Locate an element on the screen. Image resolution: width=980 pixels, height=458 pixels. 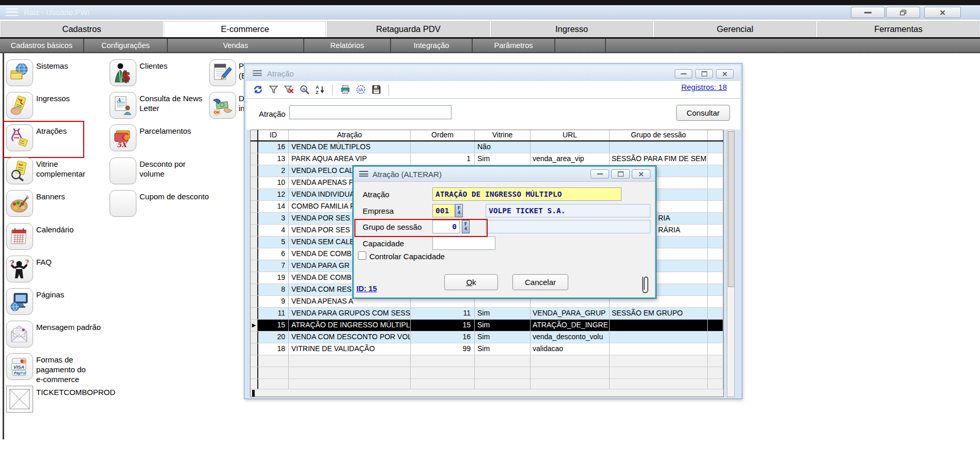
table-row: 16VENDA DE MÚLTIPLOSNão is located at coordinates (487, 148).